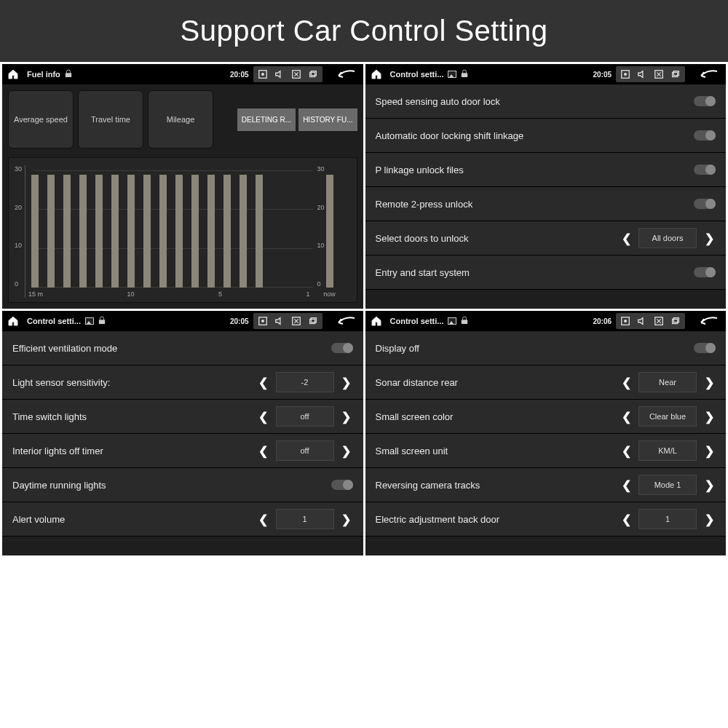  Describe the element at coordinates (668, 485) in the screenshot. I see `stepper-value: Mode 1` at that location.